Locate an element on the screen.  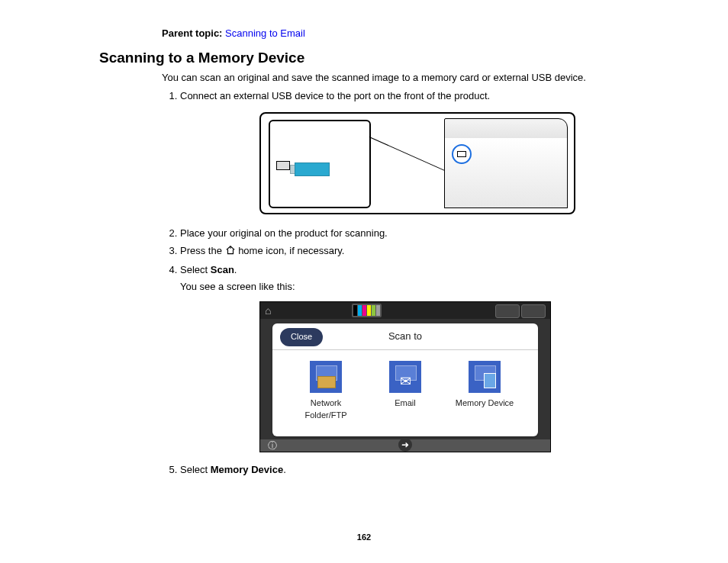
intro-text: You can scan an original and save the sc… is located at coordinates (411, 78).